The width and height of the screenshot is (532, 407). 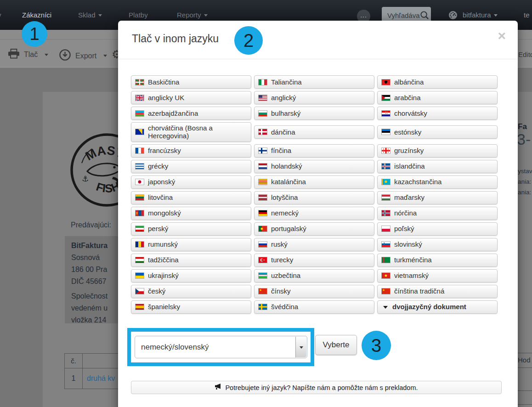 What do you see at coordinates (37, 15) in the screenshot?
I see `nav-item-customers: Zákazníci` at bounding box center [37, 15].